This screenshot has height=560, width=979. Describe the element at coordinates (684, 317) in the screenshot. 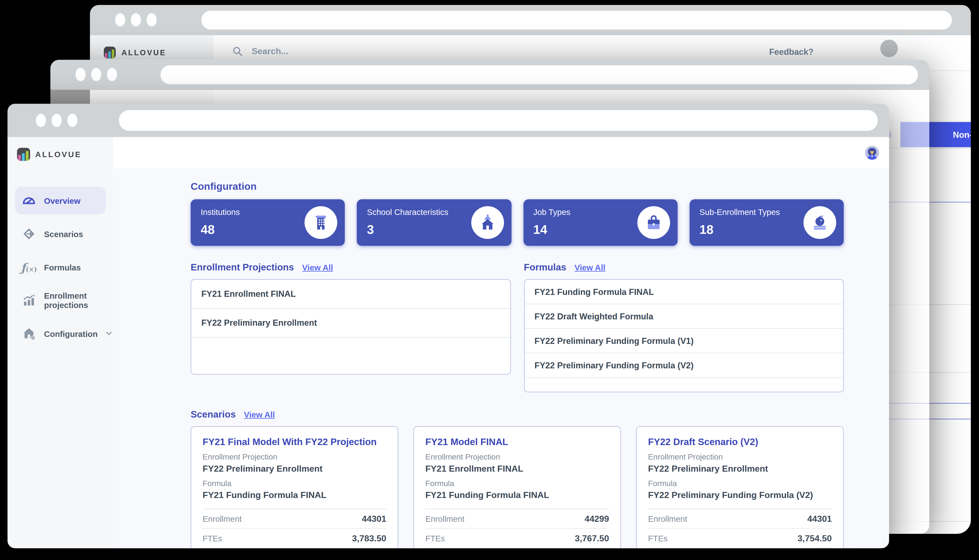

I see `list-item: FY22 Draft Weighted Formula` at that location.